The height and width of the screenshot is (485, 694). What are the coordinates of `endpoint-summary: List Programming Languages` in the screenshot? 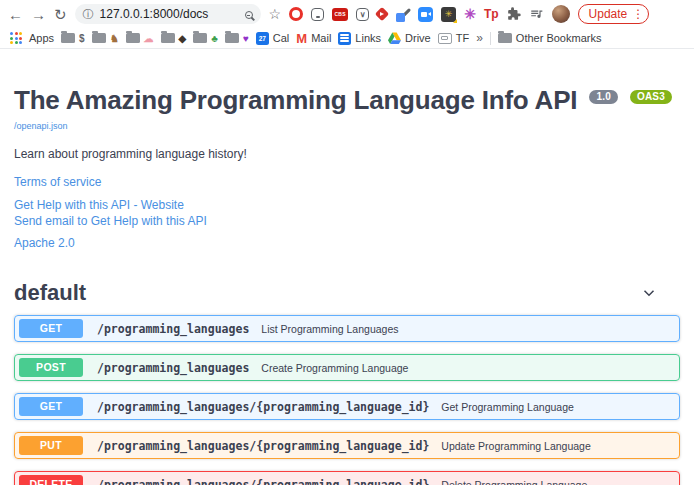 It's located at (330, 329).